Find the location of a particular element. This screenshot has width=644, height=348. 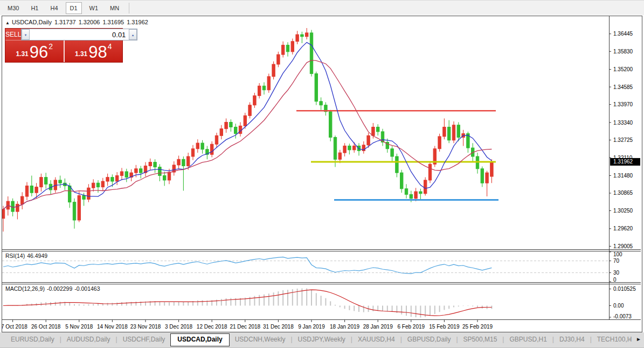

sell-price-sup: 2 is located at coordinates (51, 46).